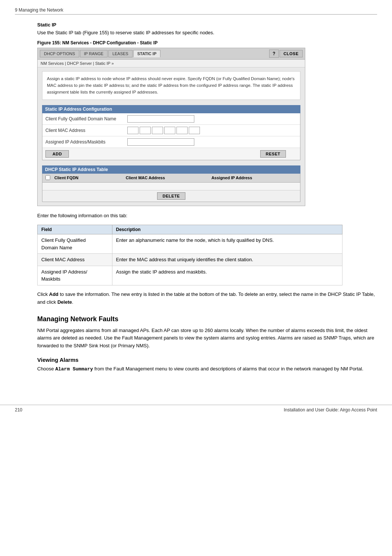 Image resolution: width=392 pixels, height=556 pixels. I want to click on click-add-paragraph: Click Add to save the information. The n…, so click(207, 298).